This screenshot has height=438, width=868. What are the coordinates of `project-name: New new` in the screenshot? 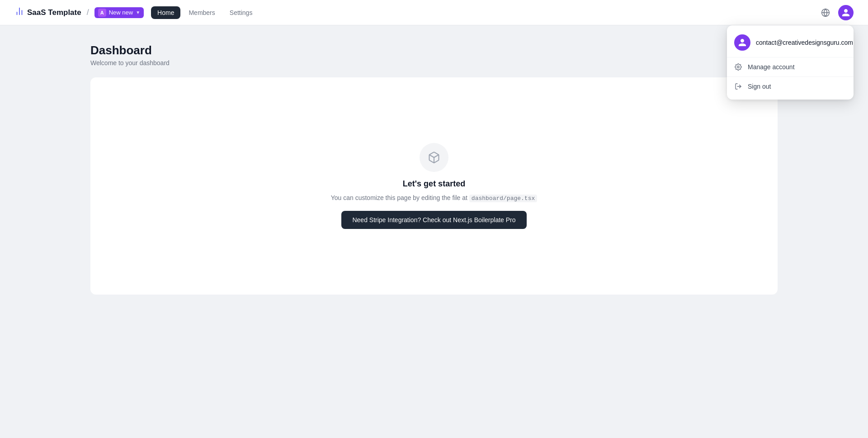 It's located at (121, 13).